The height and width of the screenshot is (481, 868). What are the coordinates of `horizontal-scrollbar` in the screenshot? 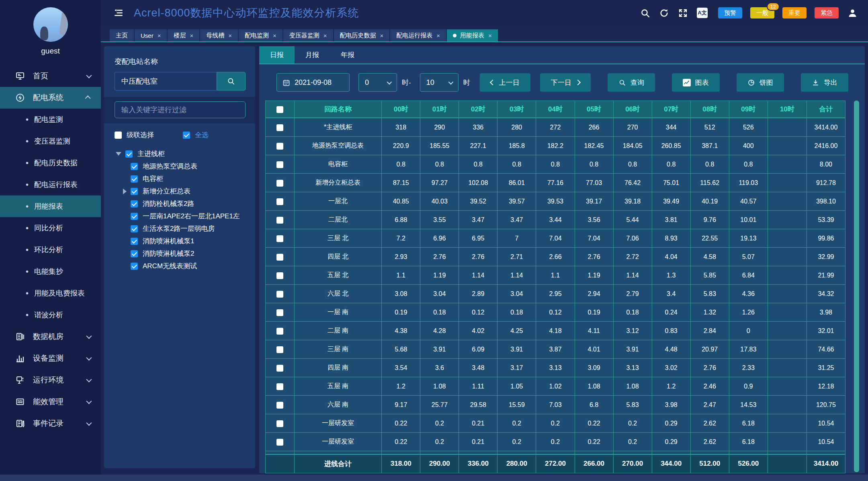 It's located at (434, 478).